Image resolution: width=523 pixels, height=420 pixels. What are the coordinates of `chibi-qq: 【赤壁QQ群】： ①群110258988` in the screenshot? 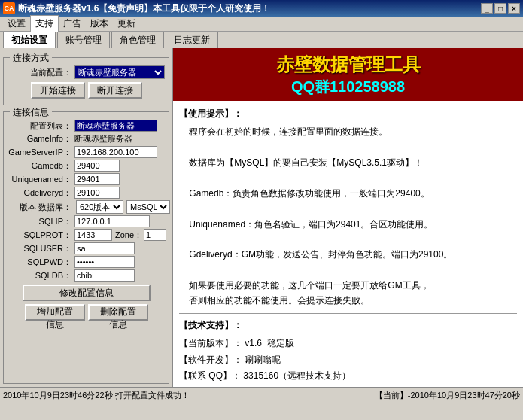 It's located at (348, 385).